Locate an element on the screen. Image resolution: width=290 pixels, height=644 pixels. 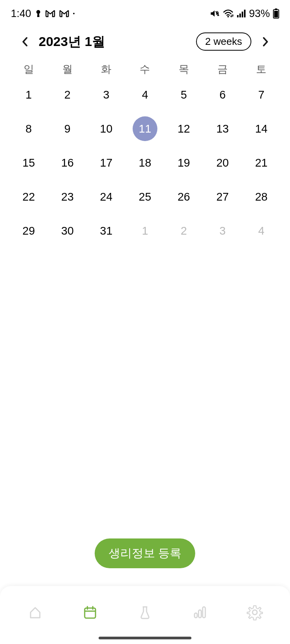
day-number: 15 is located at coordinates (29, 163).